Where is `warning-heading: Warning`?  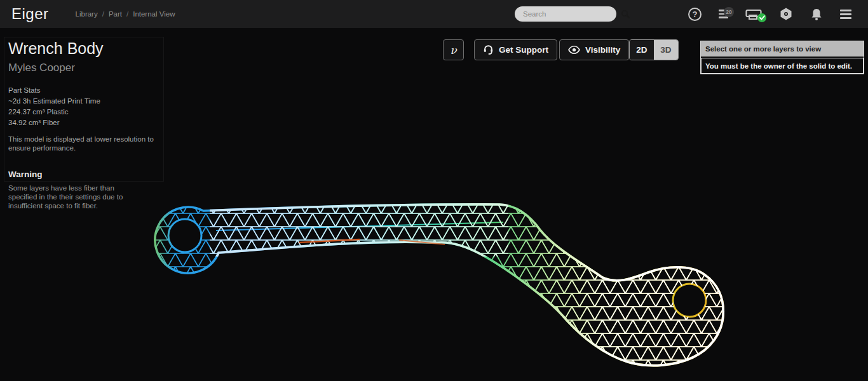 warning-heading: Warning is located at coordinates (88, 174).